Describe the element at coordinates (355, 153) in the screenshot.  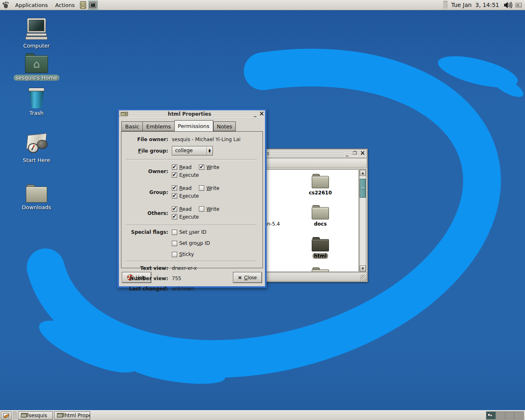
I see `maximize-button: ❐` at that location.